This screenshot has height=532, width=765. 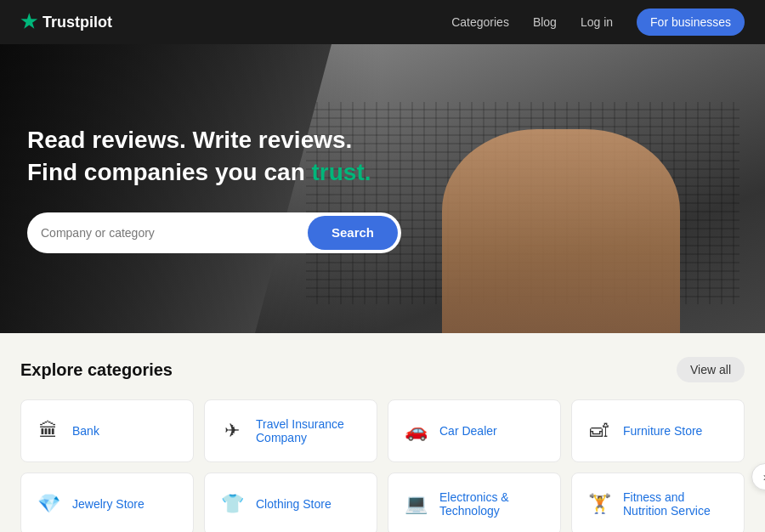 What do you see at coordinates (474, 502) in the screenshot?
I see `category-card-electronics: 💻Electronics & Technology` at bounding box center [474, 502].